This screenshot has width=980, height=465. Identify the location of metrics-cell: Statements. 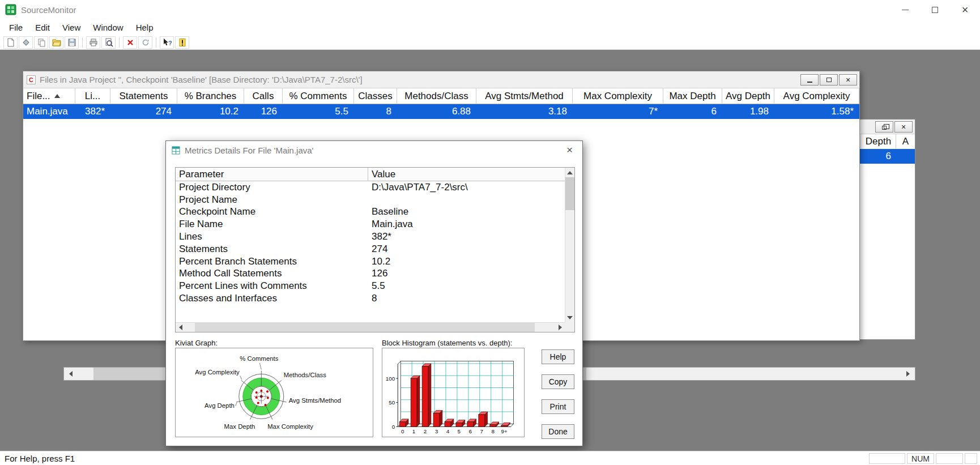
(272, 249).